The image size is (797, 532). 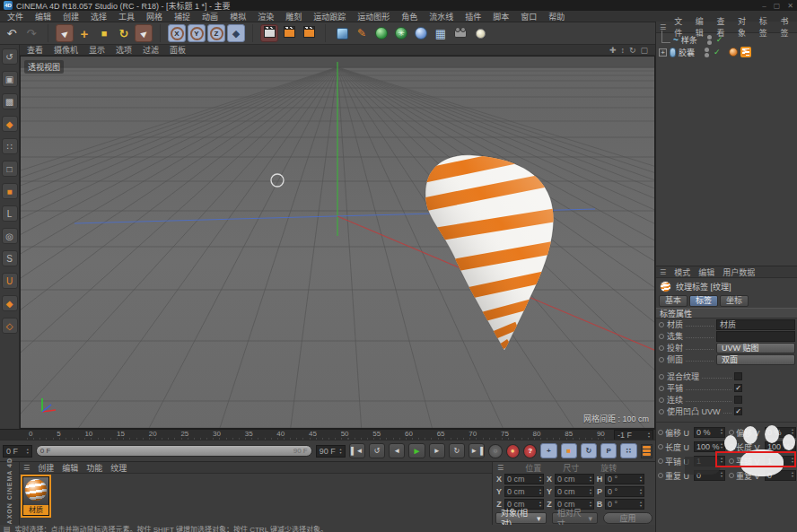 I want to click on redo-button: ↷, so click(x=31, y=33).